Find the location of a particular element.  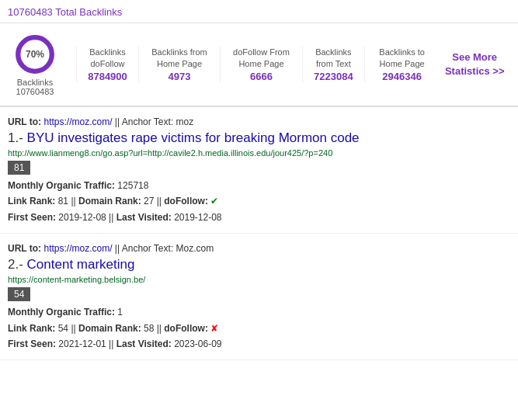

anchor-text-value: Moz.com is located at coordinates (196, 248).